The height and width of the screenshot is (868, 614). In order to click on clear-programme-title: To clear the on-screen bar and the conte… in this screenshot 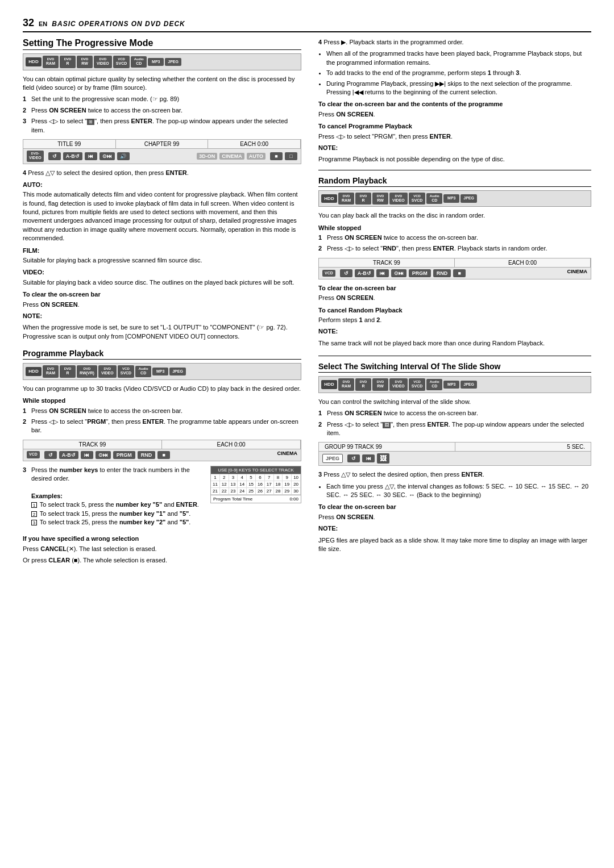, I will do `click(455, 105)`.